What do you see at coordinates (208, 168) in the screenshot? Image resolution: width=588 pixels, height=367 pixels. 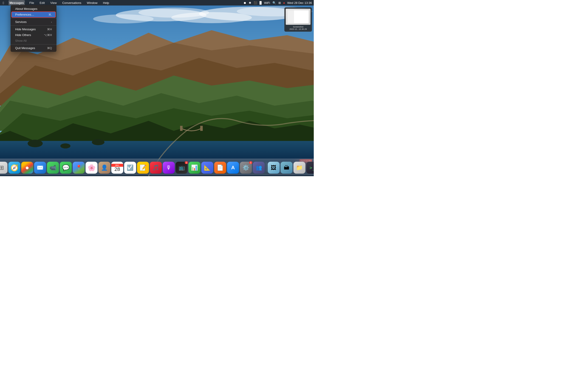 I see `keynote-icon-glyph: 📐` at bounding box center [208, 168].